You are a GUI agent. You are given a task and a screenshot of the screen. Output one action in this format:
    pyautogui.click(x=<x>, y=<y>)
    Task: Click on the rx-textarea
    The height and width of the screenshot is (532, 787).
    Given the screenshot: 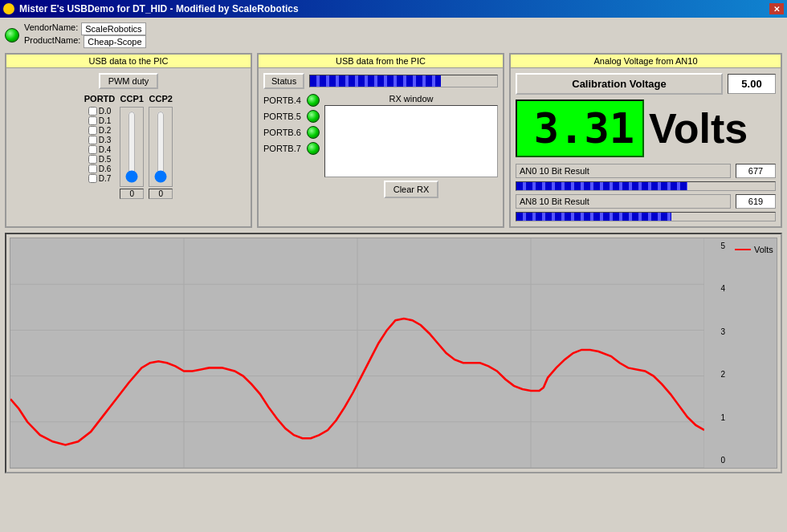 What is the action you would take?
    pyautogui.click(x=411, y=141)
    